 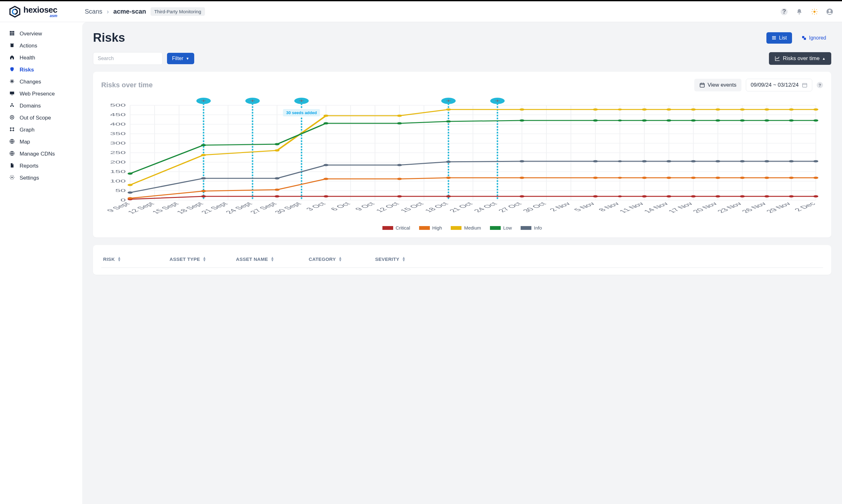 What do you see at coordinates (531, 228) in the screenshot?
I see `legend-item-info: Info` at bounding box center [531, 228].